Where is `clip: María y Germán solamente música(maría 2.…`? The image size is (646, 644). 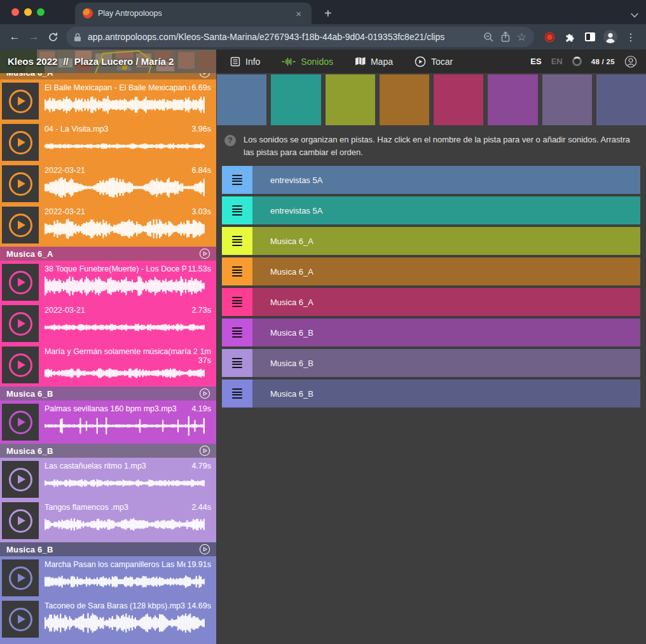
clip: María y Germán solamente música(maría 2.… is located at coordinates (108, 365).